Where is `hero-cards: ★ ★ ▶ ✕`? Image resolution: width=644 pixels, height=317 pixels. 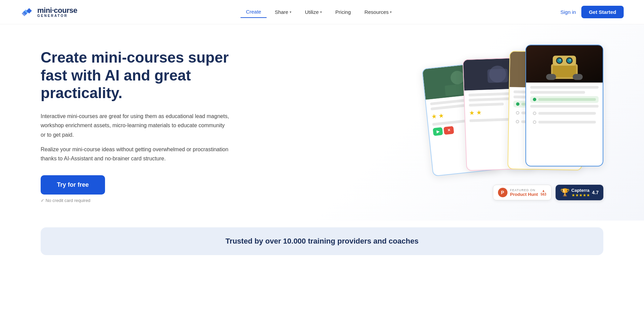 hero-cards: ★ ★ ▶ ✕ is located at coordinates (515, 126).